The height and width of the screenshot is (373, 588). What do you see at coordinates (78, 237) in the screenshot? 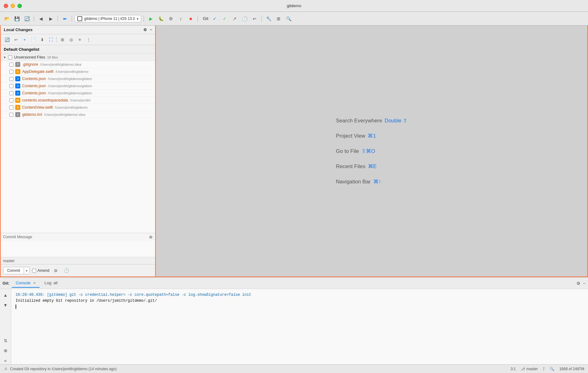
I see `commit-message-header: Commit Message ⊕` at bounding box center [78, 237].